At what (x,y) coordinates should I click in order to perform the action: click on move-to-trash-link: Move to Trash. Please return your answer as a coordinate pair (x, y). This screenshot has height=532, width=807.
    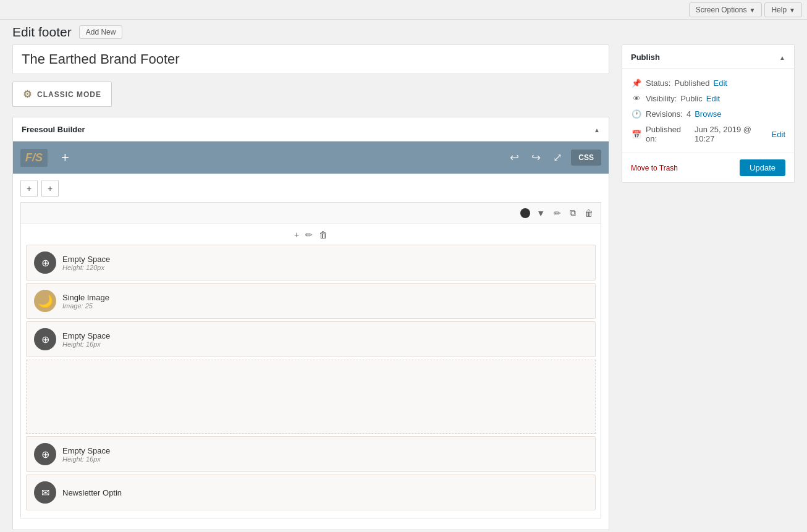
    Looking at the image, I should click on (654, 168).